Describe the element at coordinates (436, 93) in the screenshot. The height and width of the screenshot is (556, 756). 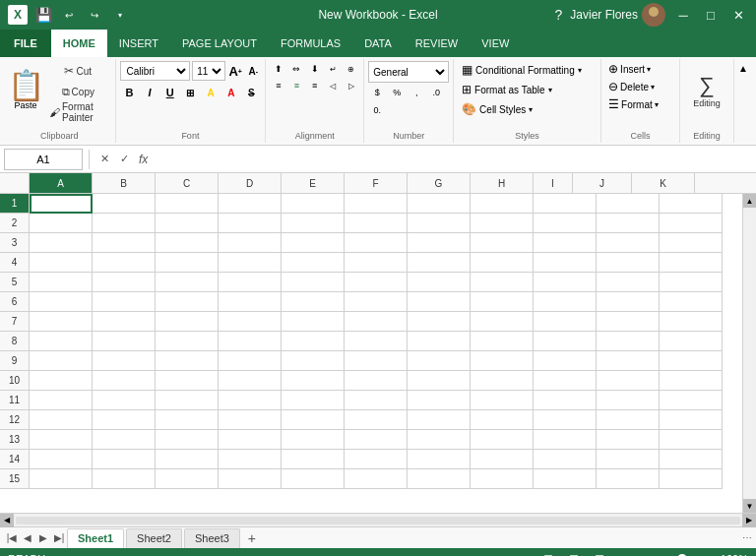
I see `increase-decimal-button: .0` at that location.